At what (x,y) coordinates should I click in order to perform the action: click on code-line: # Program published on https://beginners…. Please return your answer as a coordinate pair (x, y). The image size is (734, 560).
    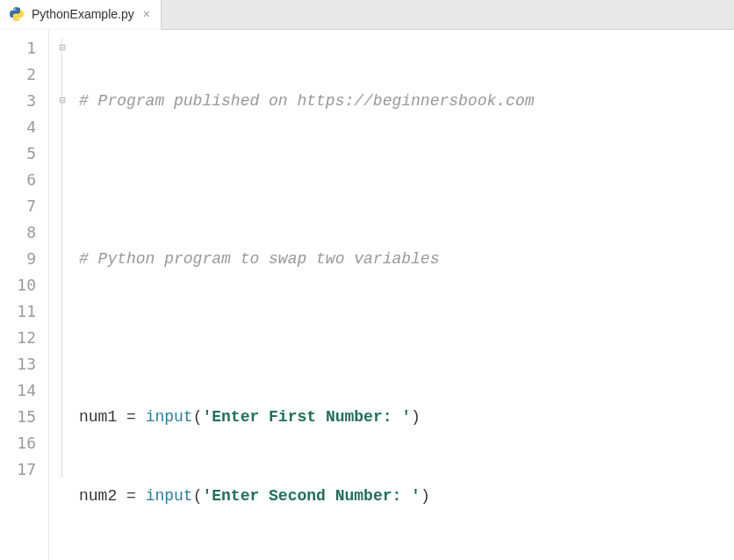
    Looking at the image, I should click on (407, 101).